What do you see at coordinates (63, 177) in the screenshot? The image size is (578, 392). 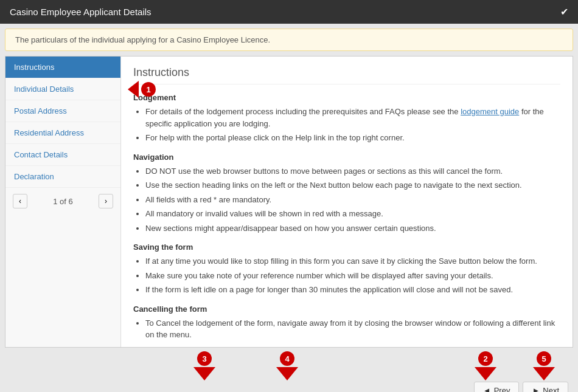 I see `sidebar-item-declaration: Declaration` at bounding box center [63, 177].